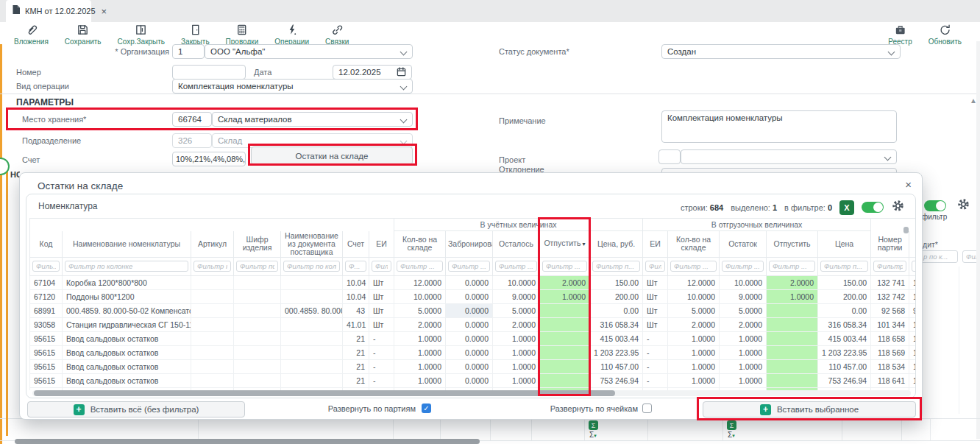 This screenshot has height=444, width=980. I want to click on table-cell: 10.04, so click(356, 283).